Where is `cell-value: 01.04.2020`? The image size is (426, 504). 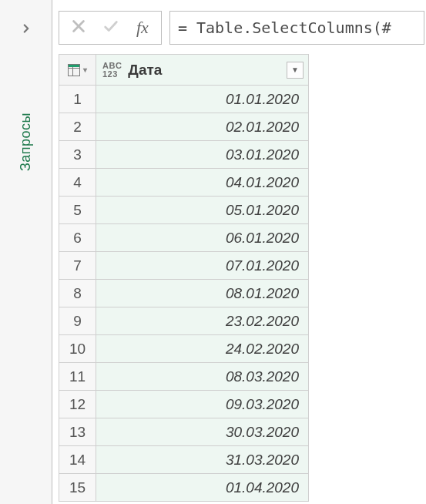
cell-value: 01.04.2020 is located at coordinates (203, 488).